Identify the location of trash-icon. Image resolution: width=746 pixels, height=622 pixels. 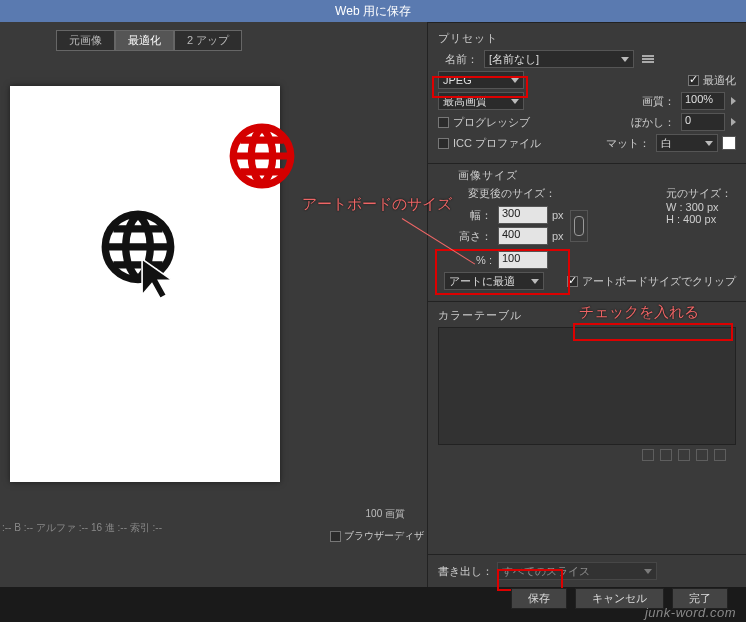
(720, 455).